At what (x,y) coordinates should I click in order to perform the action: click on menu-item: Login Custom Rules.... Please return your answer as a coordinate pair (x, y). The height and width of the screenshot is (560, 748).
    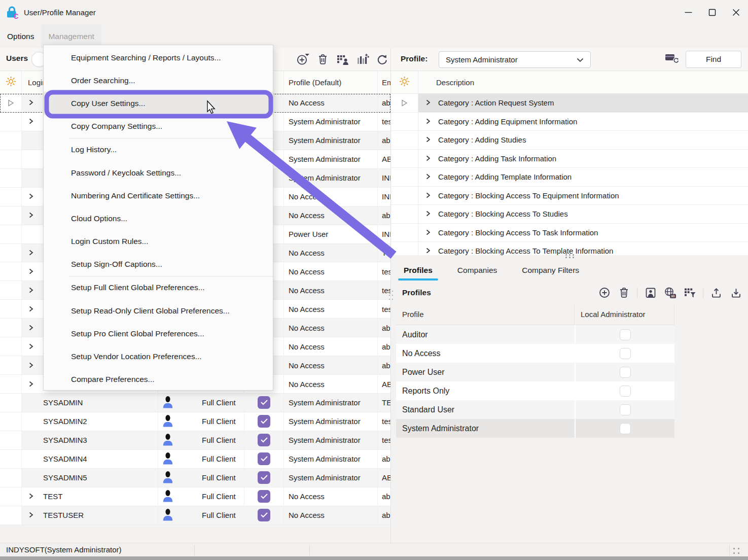
    Looking at the image, I should click on (158, 241).